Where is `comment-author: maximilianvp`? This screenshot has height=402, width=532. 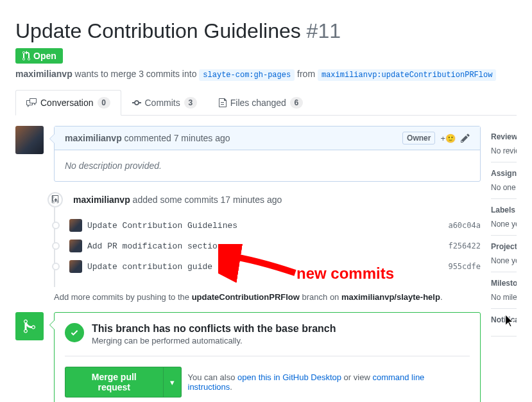 comment-author: maximilianvp is located at coordinates (94, 138).